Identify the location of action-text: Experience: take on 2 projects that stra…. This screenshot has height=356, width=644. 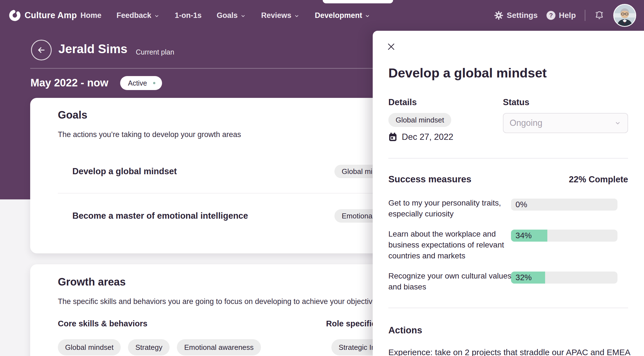
(511, 351).